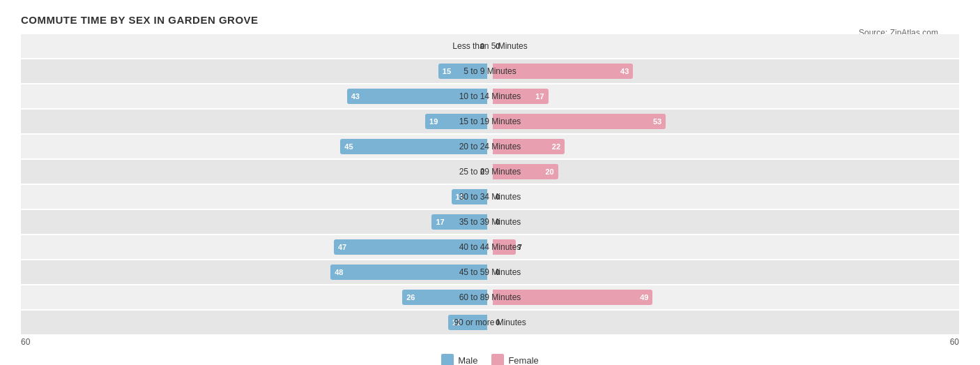  Describe the element at coordinates (520, 247) in the screenshot. I see `female-value-outside: 7` at that location.